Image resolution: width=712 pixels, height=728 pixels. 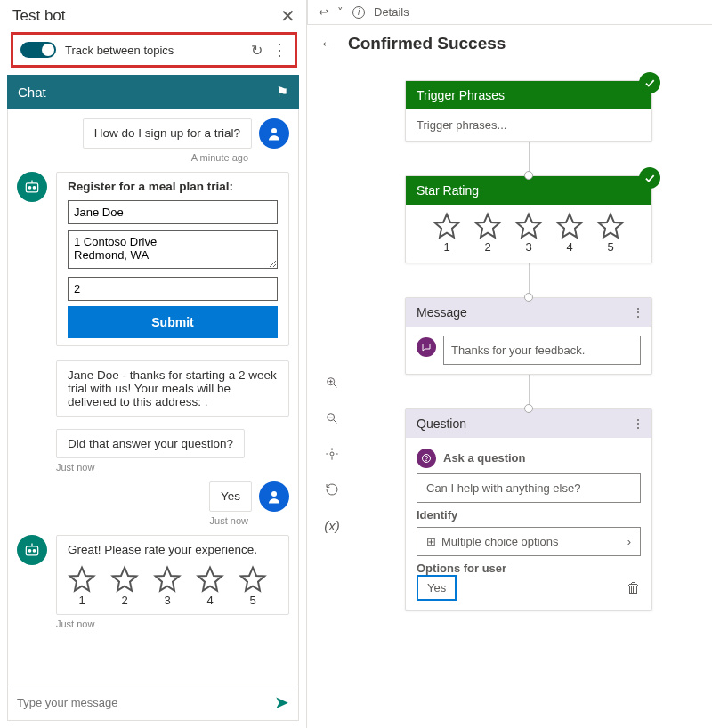 I want to click on chat-header: Chat ⚑, so click(x=153, y=93).